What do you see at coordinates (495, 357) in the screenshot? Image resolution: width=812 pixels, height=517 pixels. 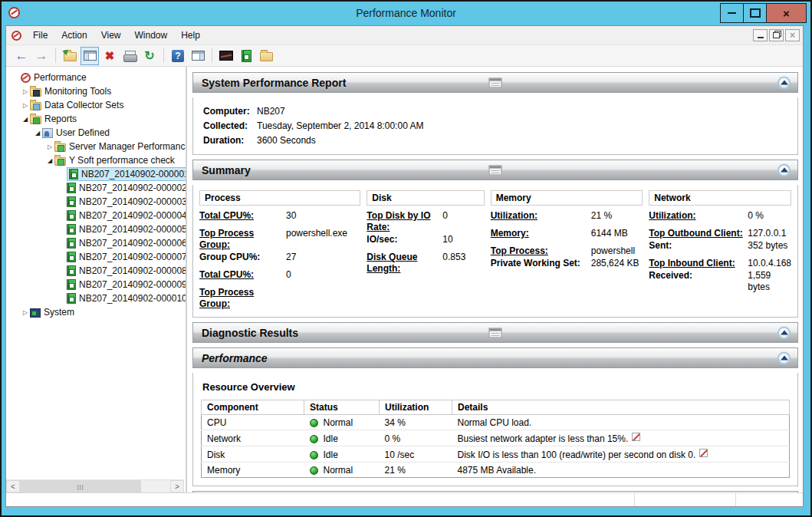 I see `section-header-performance: Performance` at bounding box center [495, 357].